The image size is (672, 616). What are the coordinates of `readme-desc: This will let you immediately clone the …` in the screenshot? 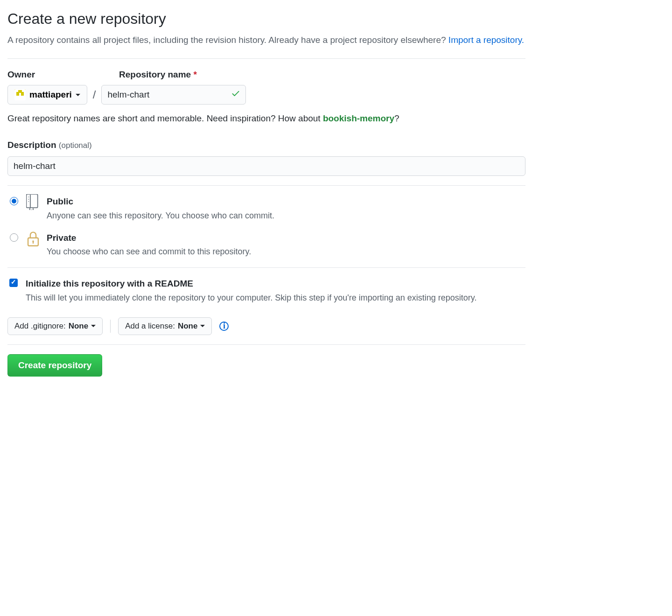 It's located at (275, 298).